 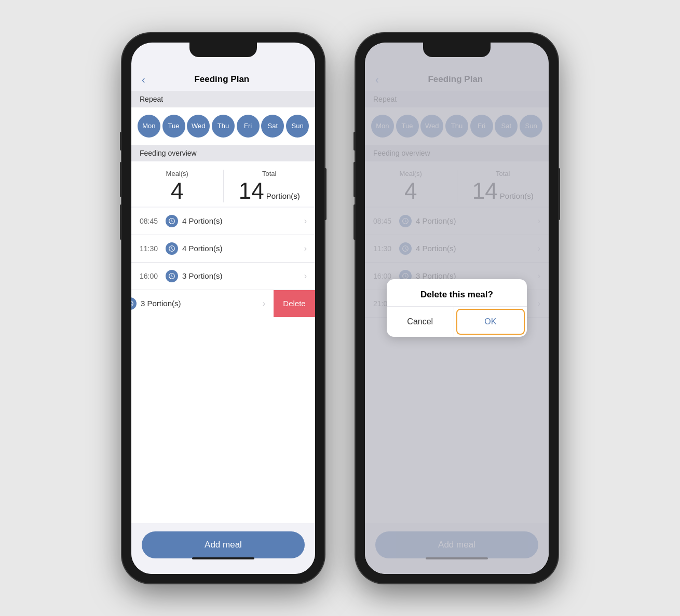 What do you see at coordinates (297, 126) in the screenshot?
I see `day-sun-1: Sun` at bounding box center [297, 126].